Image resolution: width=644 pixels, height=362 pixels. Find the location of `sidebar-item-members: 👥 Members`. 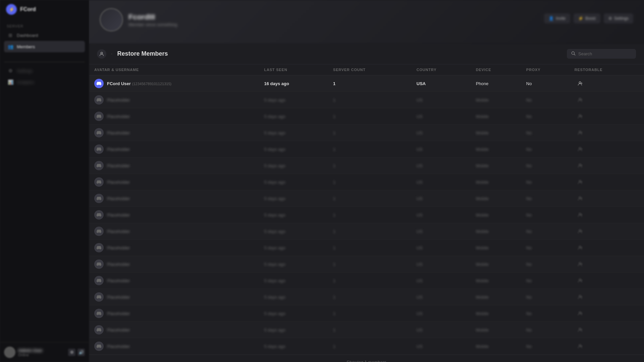

sidebar-item-members: 👥 Members is located at coordinates (44, 47).